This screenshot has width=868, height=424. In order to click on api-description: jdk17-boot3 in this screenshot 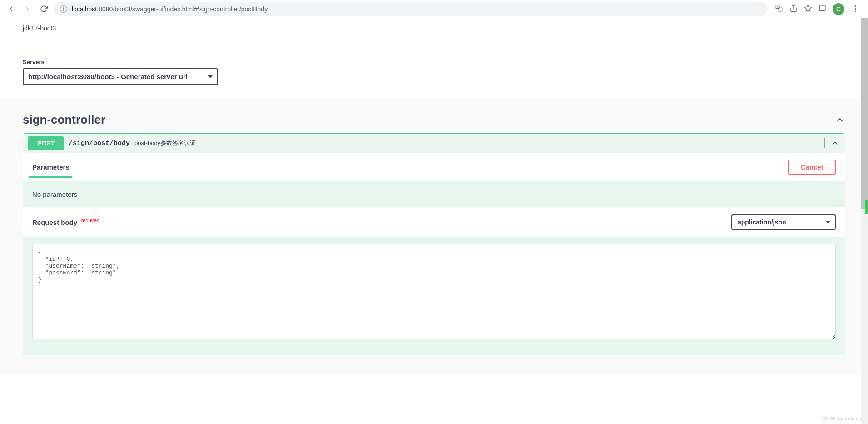, I will do `click(434, 35)`.